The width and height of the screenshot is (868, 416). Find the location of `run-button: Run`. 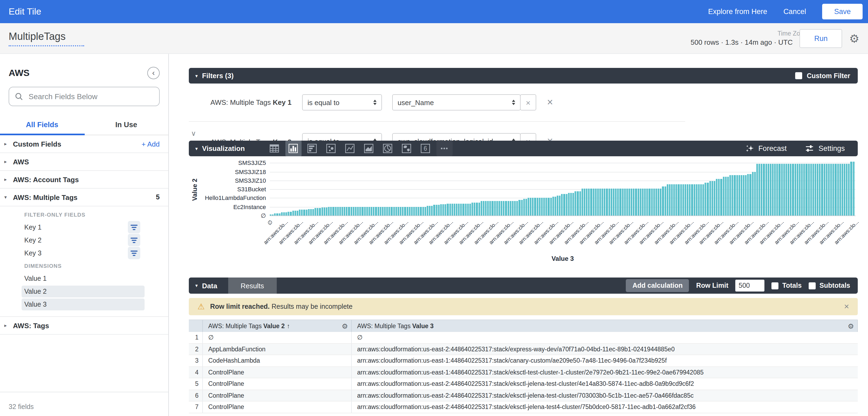

run-button: Run is located at coordinates (821, 38).